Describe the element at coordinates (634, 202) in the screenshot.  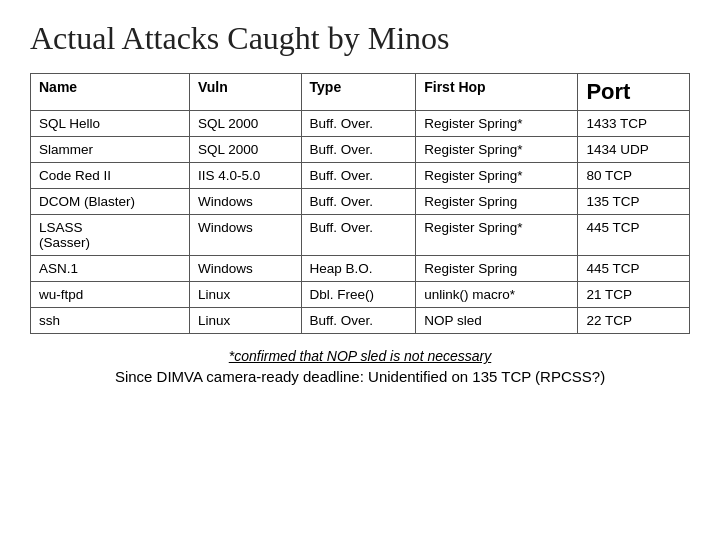
I see `table-cell: 135 TCP` at that location.